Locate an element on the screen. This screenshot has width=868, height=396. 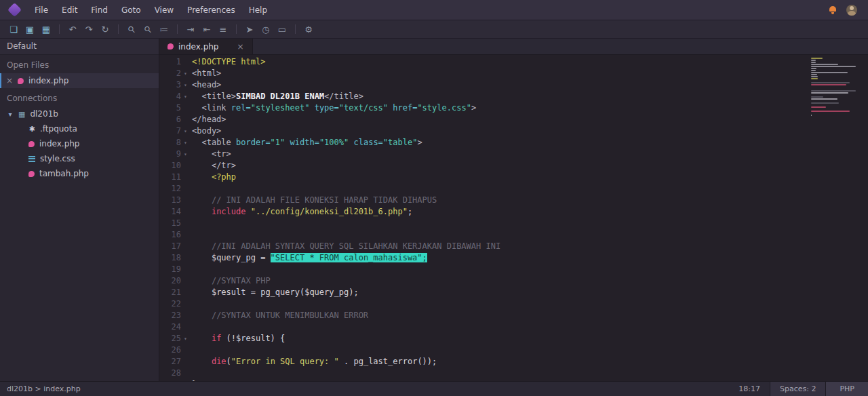
code-line-28: 28 is located at coordinates (514, 373).